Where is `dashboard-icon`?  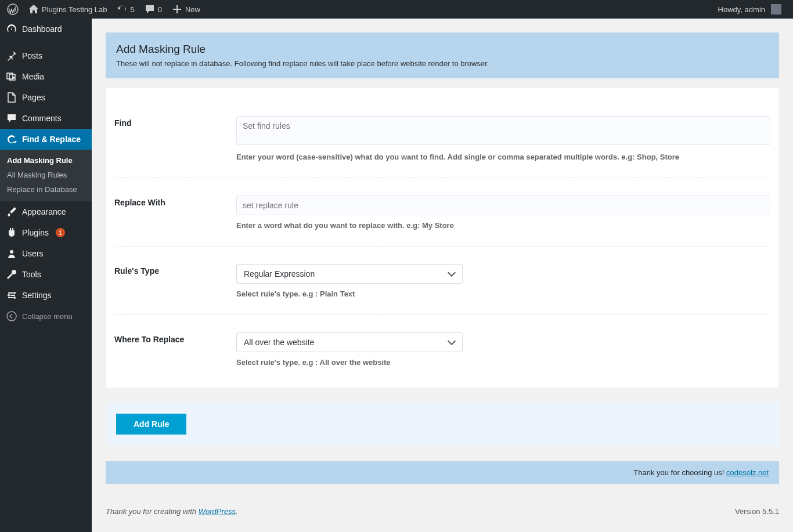
dashboard-icon is located at coordinates (12, 29).